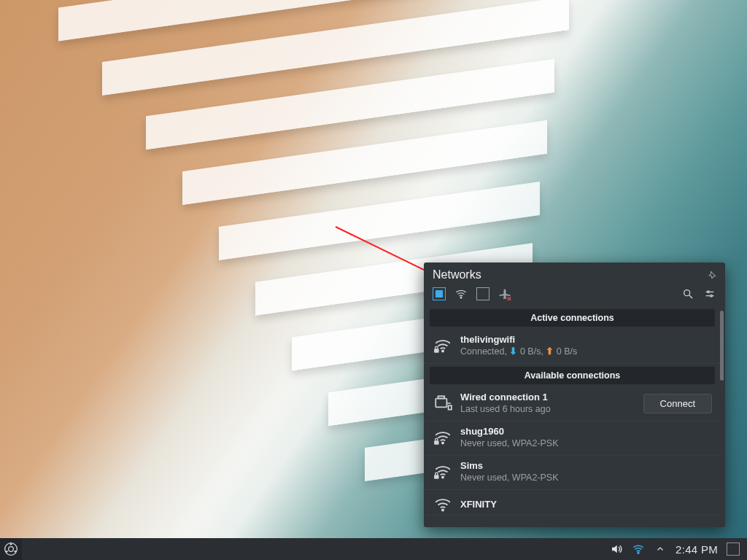 This screenshot has height=560, width=747. What do you see at coordinates (688, 294) in the screenshot?
I see `search-icon` at bounding box center [688, 294].